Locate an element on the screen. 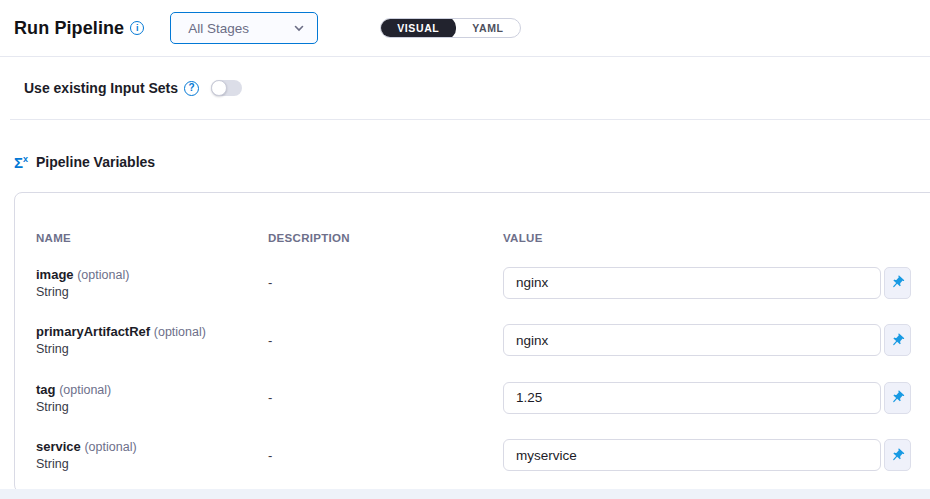  variable-name-cell: primaryArtifactRef (optional) String is located at coordinates (152, 340).